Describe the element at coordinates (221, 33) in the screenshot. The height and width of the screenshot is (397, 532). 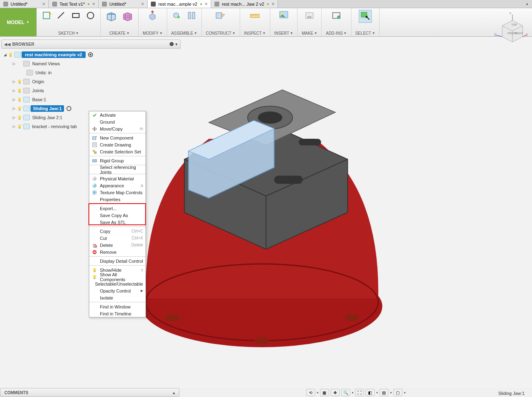
I see `group-label: CONSTRUCT▼` at that location.